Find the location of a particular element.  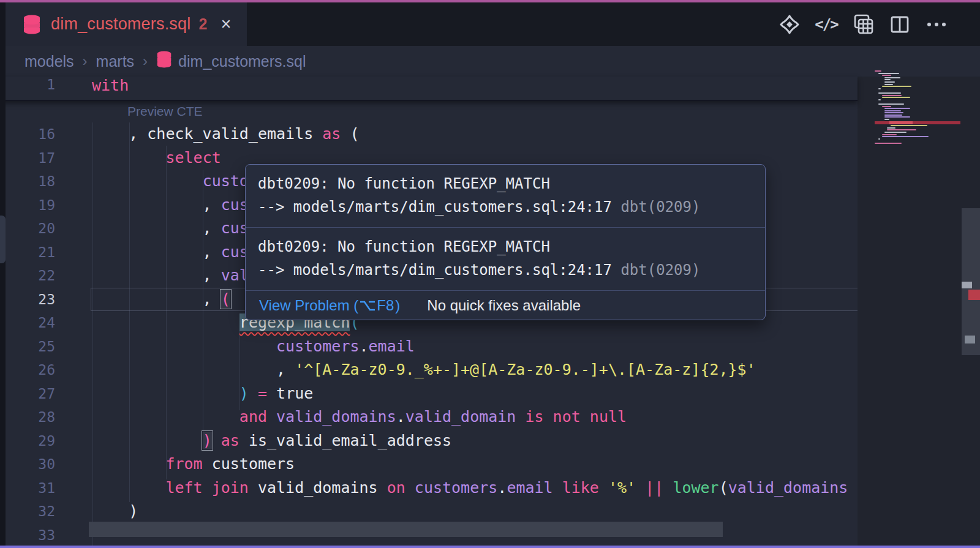

code-line-32: 32 ) is located at coordinates (429, 512).